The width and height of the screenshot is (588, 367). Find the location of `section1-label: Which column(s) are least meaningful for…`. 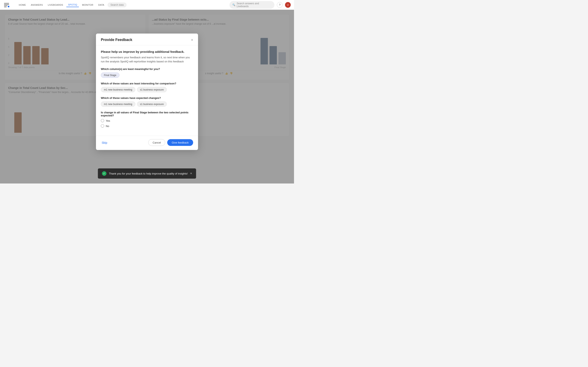

section1-label: Which column(s) are least meaningful for… is located at coordinates (147, 69).